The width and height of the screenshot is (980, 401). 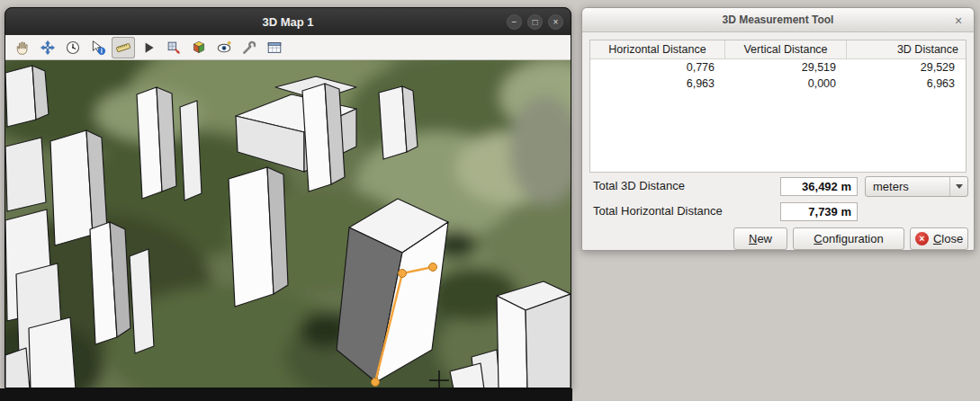 What do you see at coordinates (22, 48) in the screenshot?
I see `camera-control-hand-icon` at bounding box center [22, 48].